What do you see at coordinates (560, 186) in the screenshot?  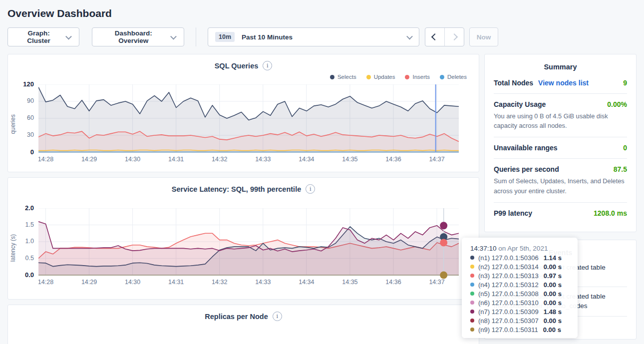 I see `qps-desc: Sum of Selects, Updates, Inserts, and De…` at bounding box center [560, 186].